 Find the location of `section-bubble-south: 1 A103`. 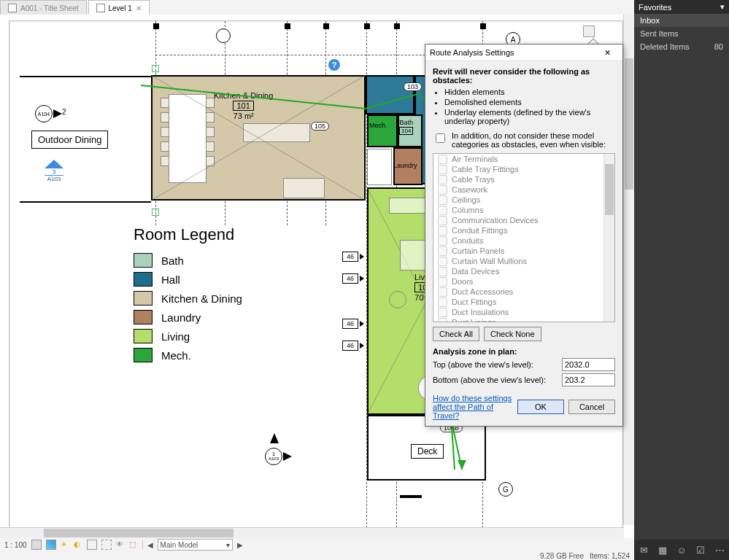

section-bubble-south: 1 A103 is located at coordinates (274, 456).